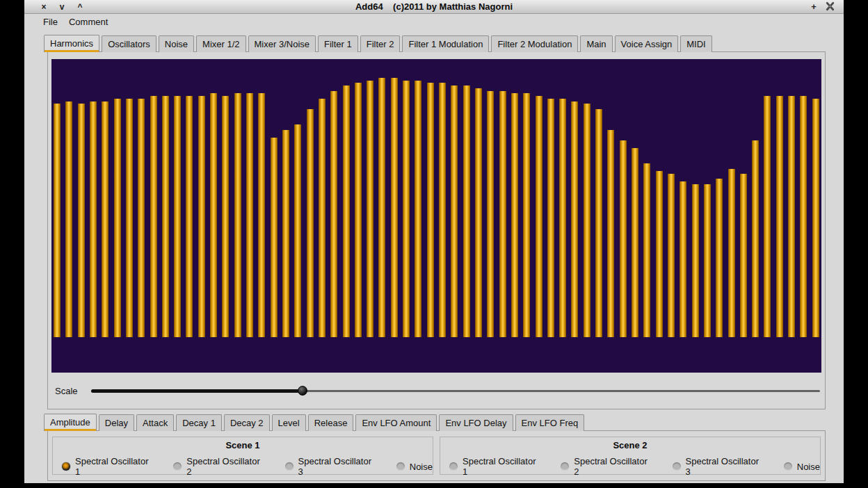 This screenshot has height=488, width=868. What do you see at coordinates (534, 44) in the screenshot?
I see `tab-filter-2-modulation: Filter 2 Modulation` at bounding box center [534, 44].